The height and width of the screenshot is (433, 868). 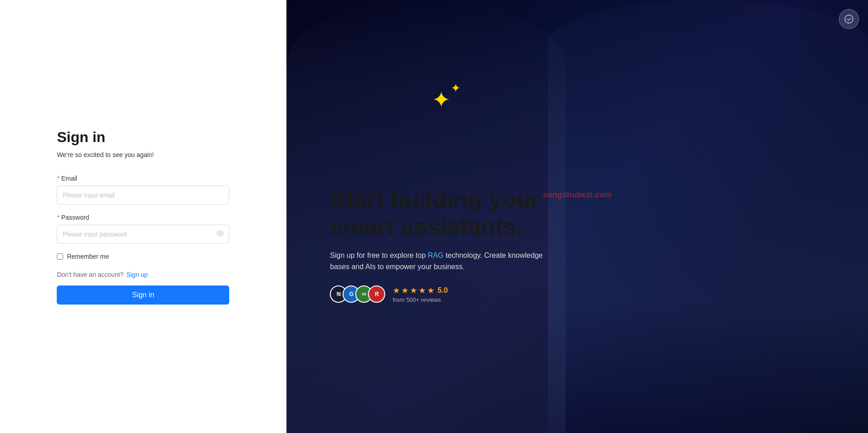 What do you see at coordinates (431, 290) in the screenshot?
I see `star-5: ★` at bounding box center [431, 290].